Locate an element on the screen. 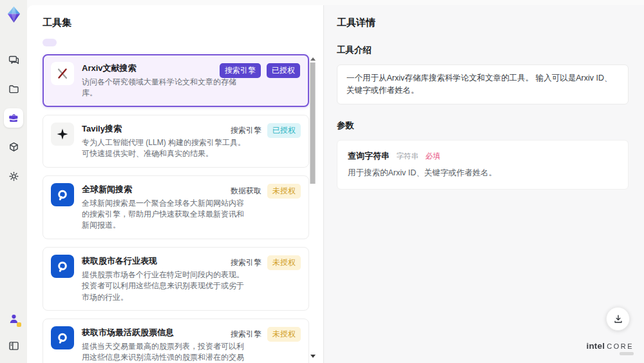 The image size is (644, 363). tool-description: 全球新闻搜索是一个聚合全球各大新闻网站内容的搜索引擎，帮助用户快速获取全球最新资… is located at coordinates (166, 215).